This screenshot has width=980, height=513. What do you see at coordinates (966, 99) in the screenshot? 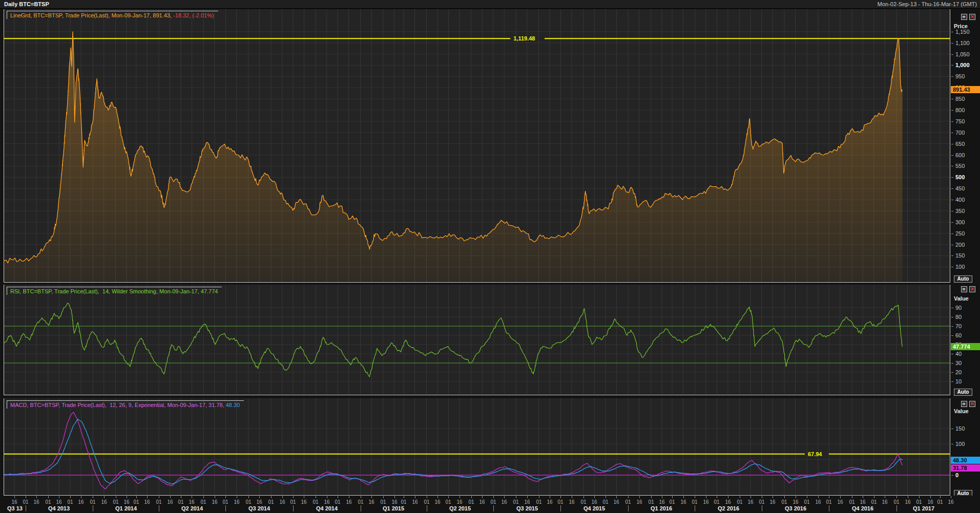
I see `y-tick-label: 850` at bounding box center [966, 99].